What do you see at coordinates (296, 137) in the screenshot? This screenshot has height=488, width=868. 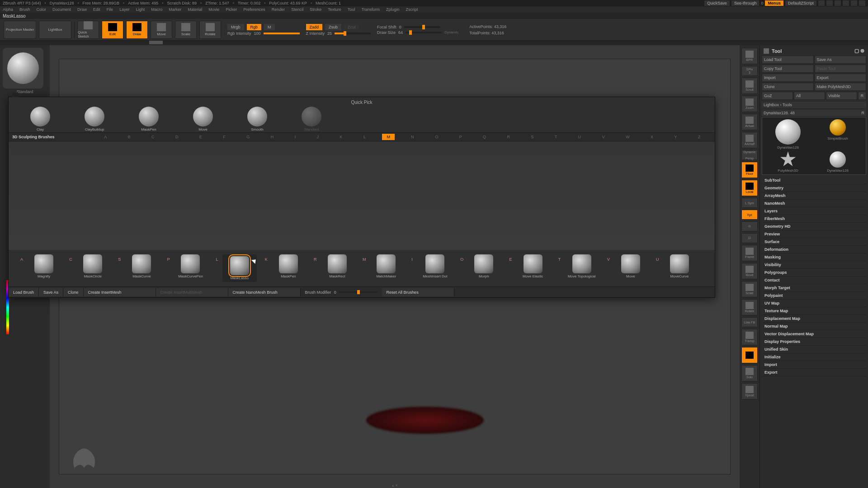 I see `letter-i: I` at bounding box center [296, 137].